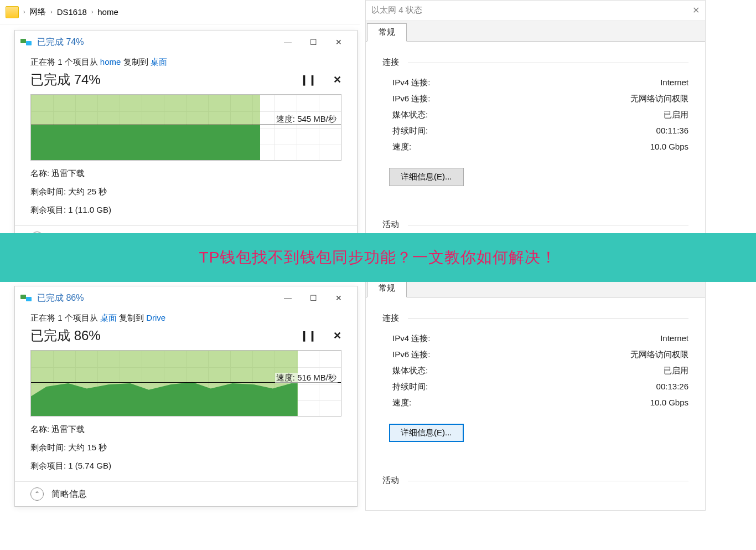 This screenshot has width=756, height=550. What do you see at coordinates (186, 210) in the screenshot?
I see `transfer-remaining-items: 剩余项目: 1 (11.0 GB)` at bounding box center [186, 210].